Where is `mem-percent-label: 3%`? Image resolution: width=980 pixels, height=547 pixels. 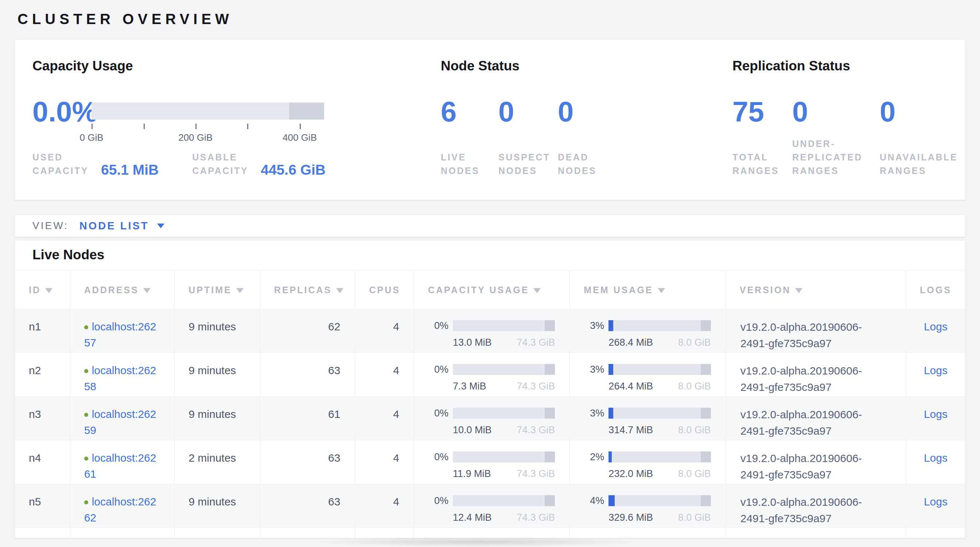 mem-percent-label: 3% is located at coordinates (594, 326).